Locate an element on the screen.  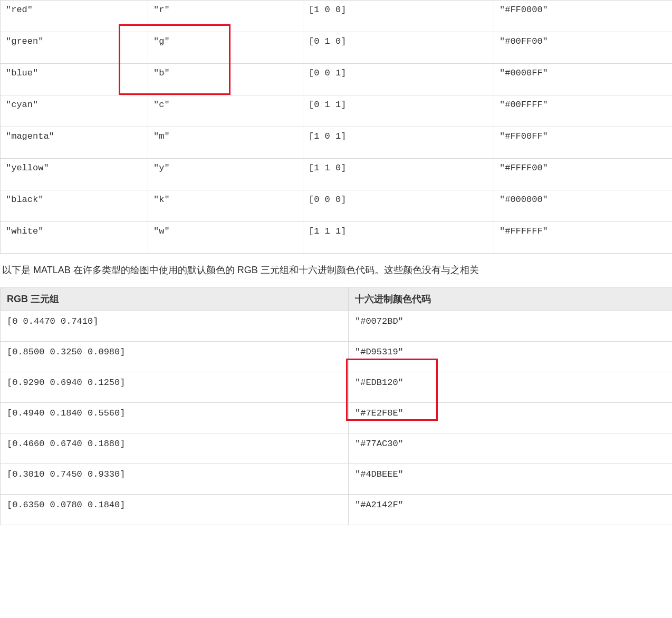
short-name-cell: "g" is located at coordinates (226, 41).